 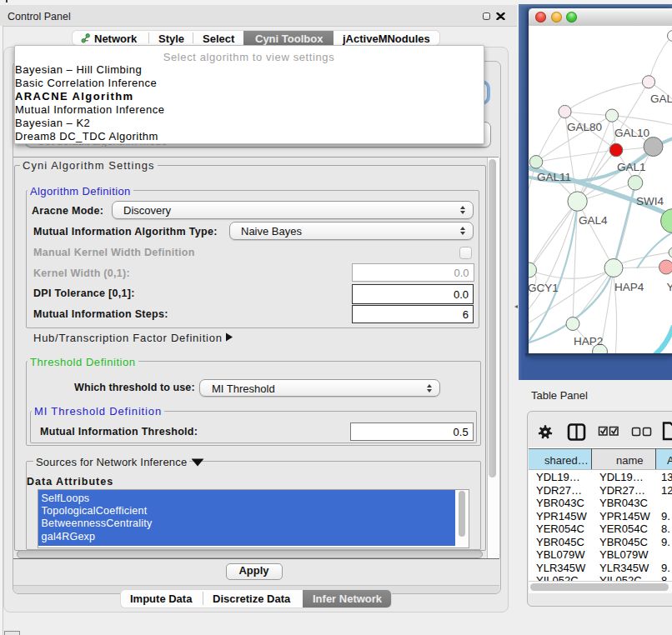 What do you see at coordinates (650, 202) in the screenshot?
I see `svg-text: SWI4` at bounding box center [650, 202].